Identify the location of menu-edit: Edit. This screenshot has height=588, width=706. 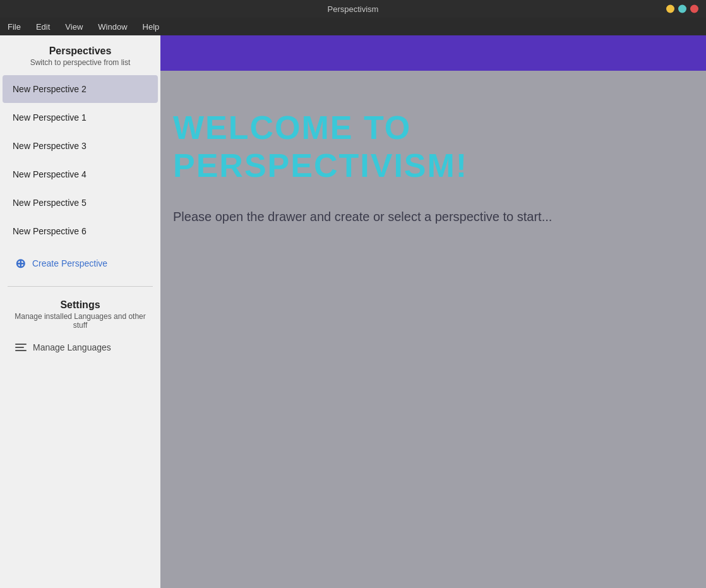
(43, 27).